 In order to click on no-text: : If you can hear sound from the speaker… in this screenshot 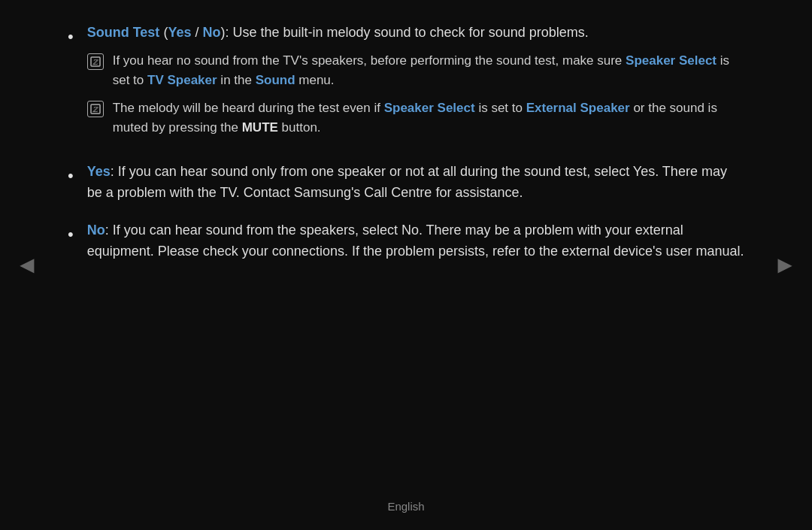, I will do `click(416, 241)`.